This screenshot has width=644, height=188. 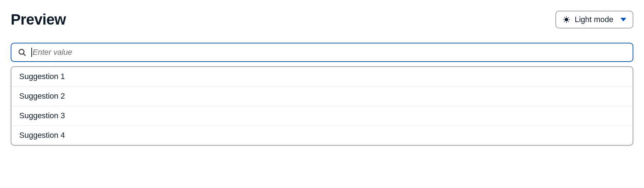 What do you see at coordinates (322, 96) in the screenshot?
I see `suggestion-item: Suggestion 2` at bounding box center [322, 96].